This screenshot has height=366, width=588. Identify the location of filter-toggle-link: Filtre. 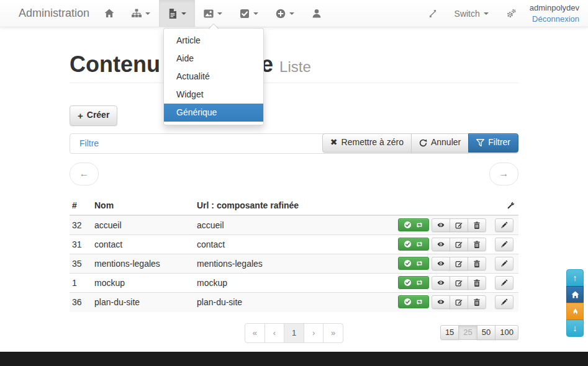
(89, 143).